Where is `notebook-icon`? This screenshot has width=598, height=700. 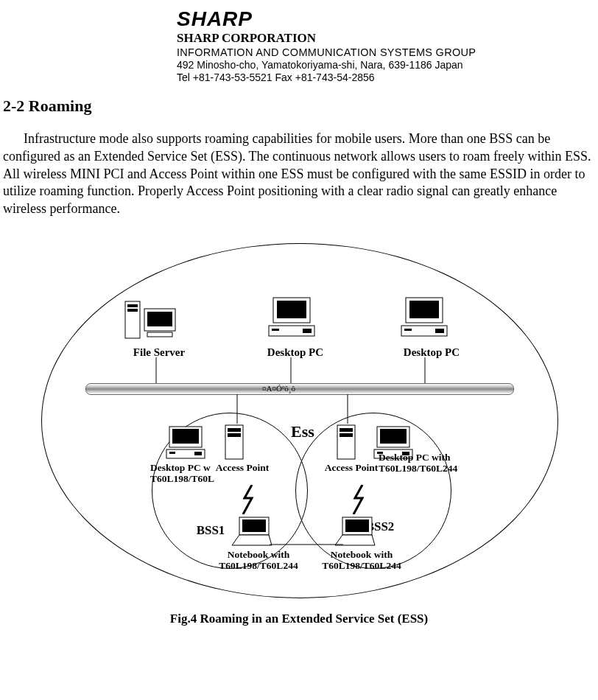
notebook-icon is located at coordinates (251, 532).